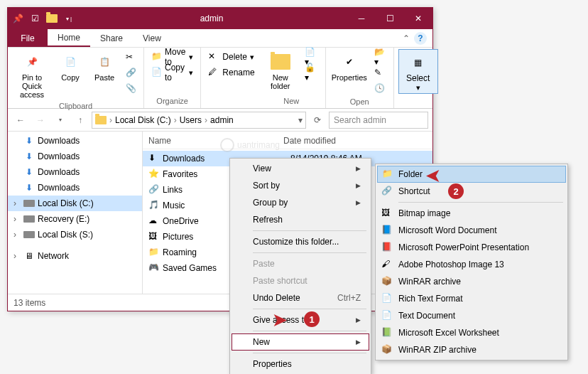 The image size is (588, 374). Describe the element at coordinates (288, 141) in the screenshot. I see `column-headers: Name Date modified` at that location.